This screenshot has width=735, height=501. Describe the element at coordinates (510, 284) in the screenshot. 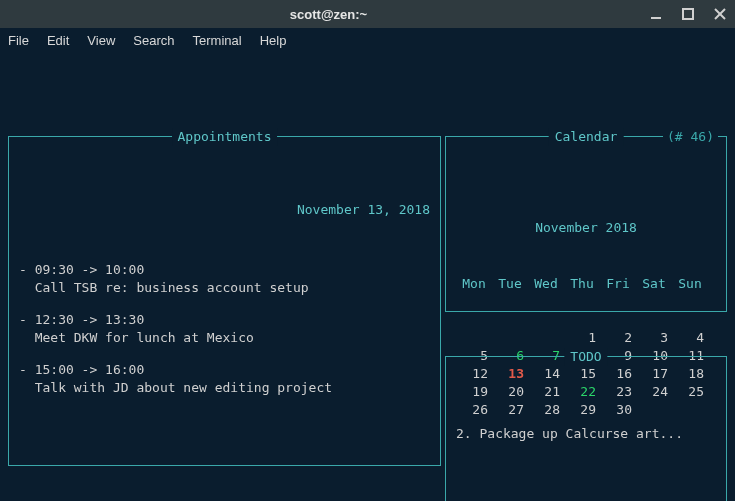

I see `calendar-day-header: Tue` at that location.